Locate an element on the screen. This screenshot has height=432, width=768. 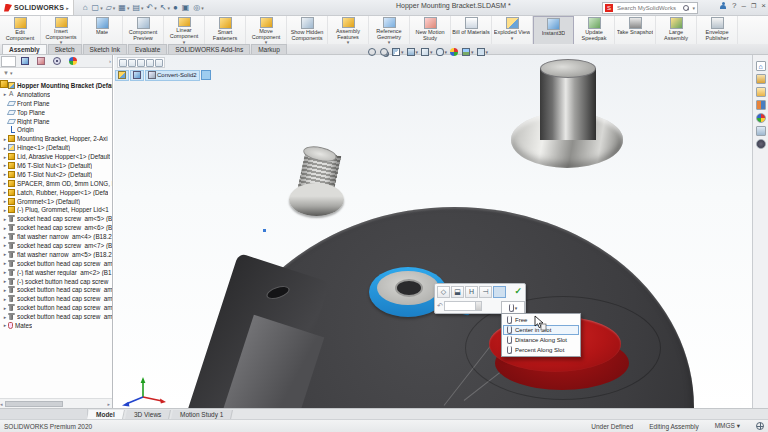
tree-item: ▸ Latch, Rubber, Hopper<1> (Defa is located at coordinates (56, 192).